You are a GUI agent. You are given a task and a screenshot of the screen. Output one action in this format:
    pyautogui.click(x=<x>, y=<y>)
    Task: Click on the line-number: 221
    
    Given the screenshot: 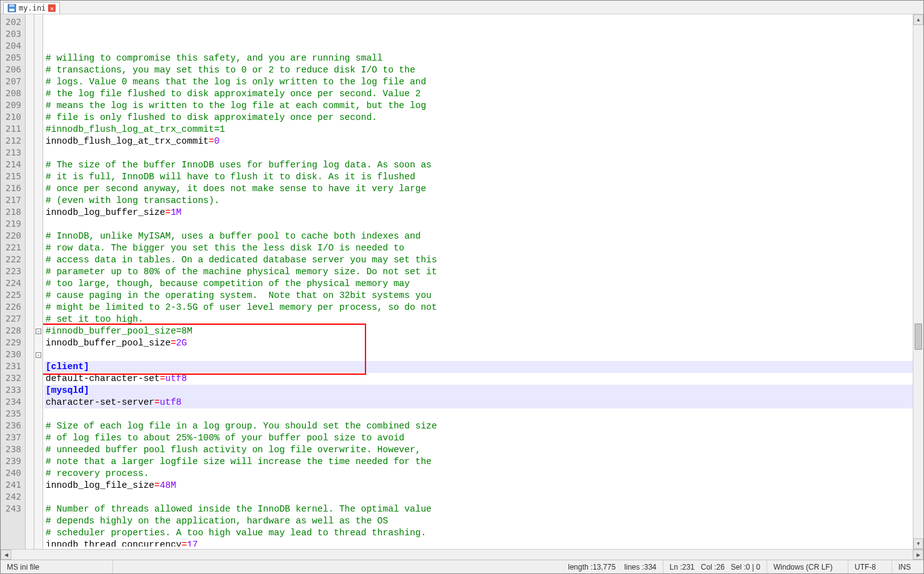 What is the action you would take?
    pyautogui.click(x=11, y=249)
    